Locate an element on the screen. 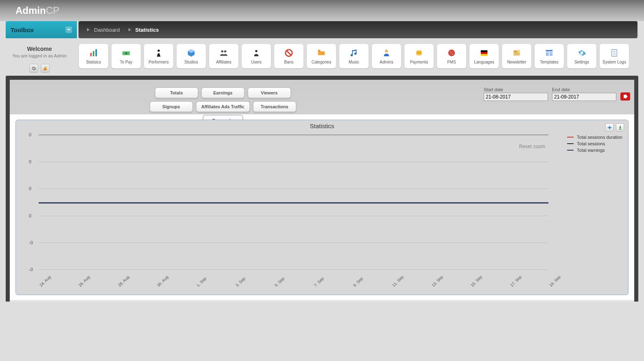  tab-label: Totals is located at coordinates (177, 93).